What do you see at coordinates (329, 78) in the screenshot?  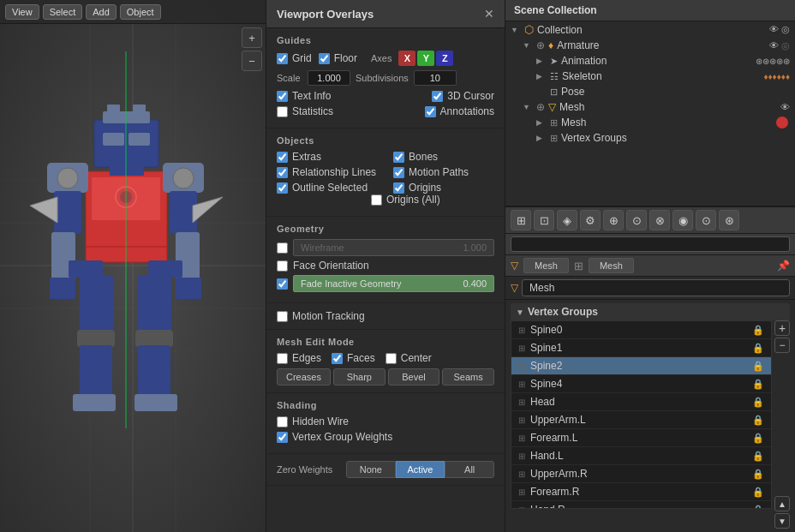 I see `scale-value: 1.000` at bounding box center [329, 78].